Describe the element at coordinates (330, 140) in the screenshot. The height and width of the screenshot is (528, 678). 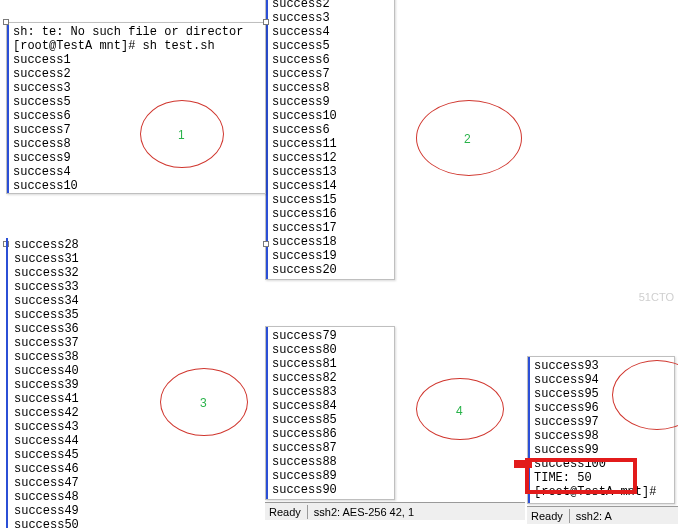
I see `terminal-panel-2: success2success3success4success5success6…` at that location.